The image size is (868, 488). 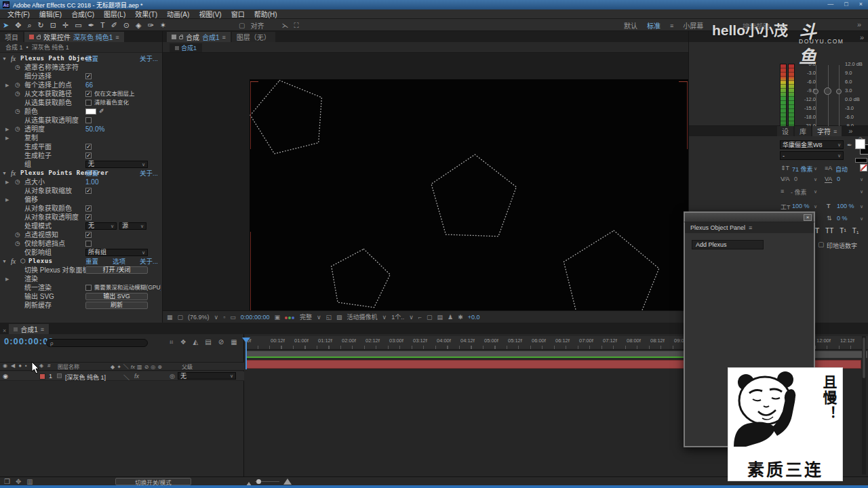 I want to click on draft-3d-icon: ❖, so click(x=183, y=342).